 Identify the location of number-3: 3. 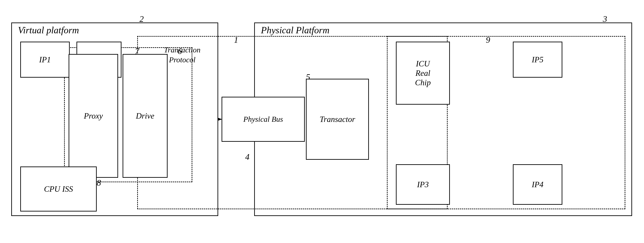
(605, 19).